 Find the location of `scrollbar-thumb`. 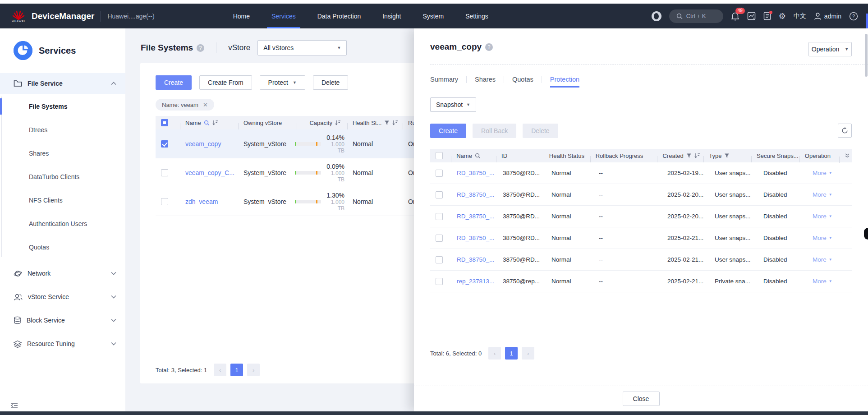

scrollbar-thumb is located at coordinates (866, 55).